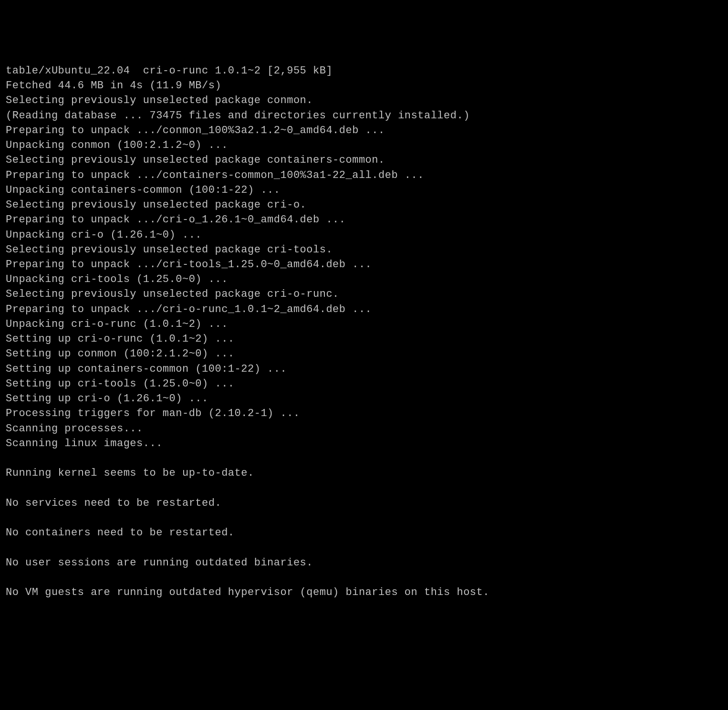 The width and height of the screenshot is (728, 710). Describe the element at coordinates (364, 324) in the screenshot. I see `terminal-line: Unpacking cri-o-runc (1.0.1~2) ...` at that location.